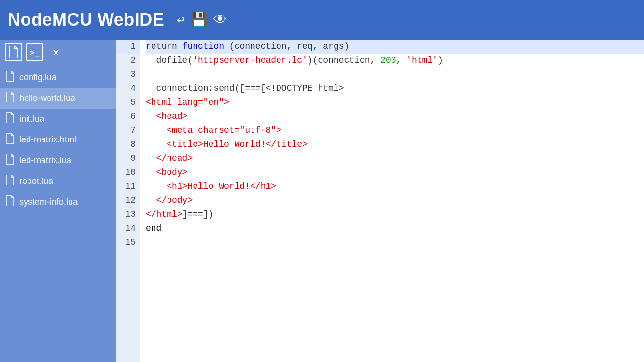  I want to click on line-number: 6, so click(127, 117).